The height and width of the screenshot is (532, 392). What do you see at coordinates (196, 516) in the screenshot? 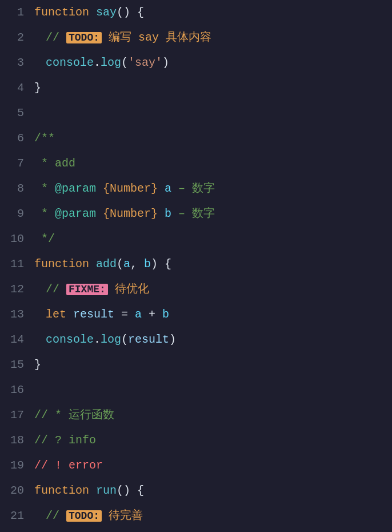
I see `code-line: 21// TODO: 待完善` at bounding box center [196, 516].